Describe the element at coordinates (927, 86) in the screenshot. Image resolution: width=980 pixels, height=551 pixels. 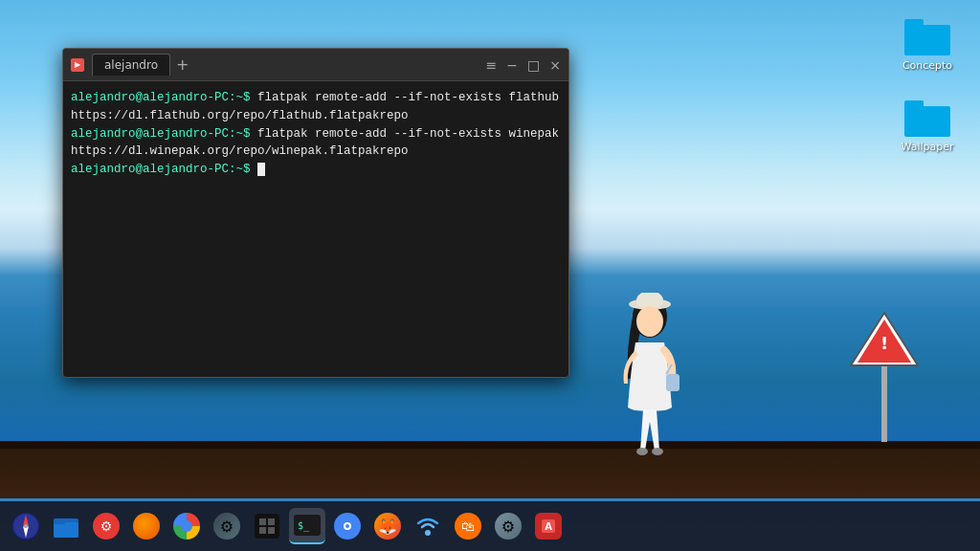
I see `desktop-icons: Concepto Wallpaper` at that location.